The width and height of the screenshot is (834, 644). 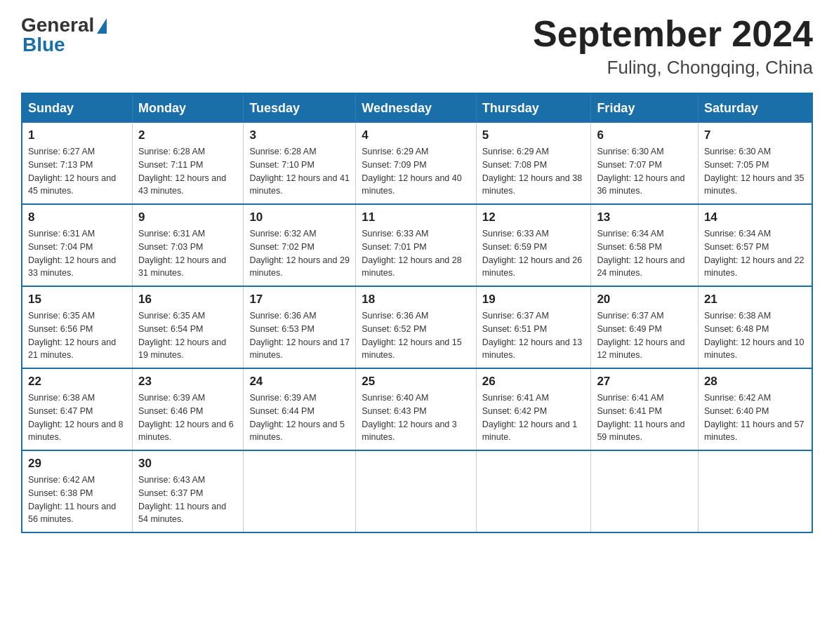 What do you see at coordinates (673, 46) in the screenshot?
I see `title-section: September 2024 Fuling, Chongqing, China` at bounding box center [673, 46].